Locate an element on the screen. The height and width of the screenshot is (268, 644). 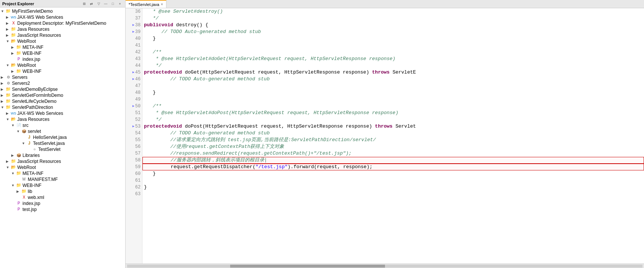
tree-item-meta-inf-3: ▼📁META-INF is located at coordinates (63, 173).